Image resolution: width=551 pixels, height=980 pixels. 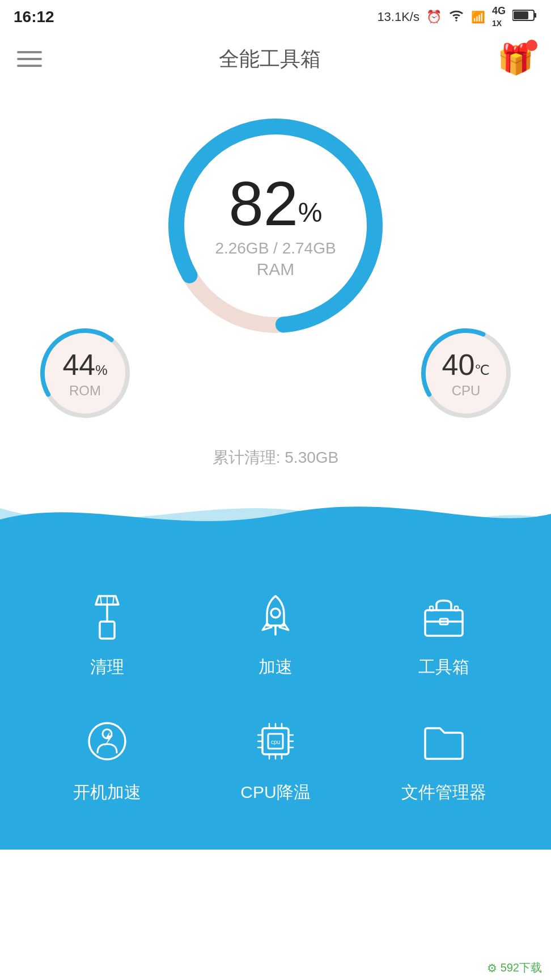 What do you see at coordinates (398, 17) in the screenshot?
I see `speed-indicator: 13.1K/s` at bounding box center [398, 17].